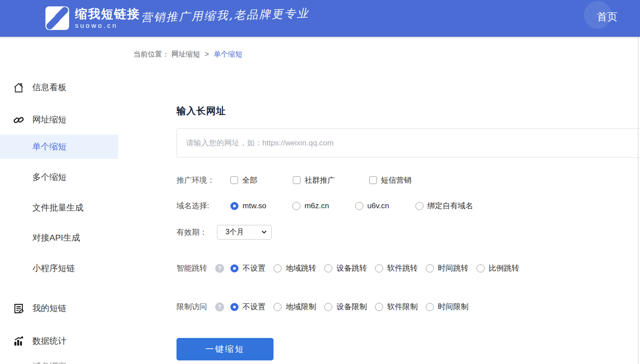 The height and width of the screenshot is (364, 640). What do you see at coordinates (224, 232) in the screenshot?
I see `validity-row: 有效期： 3个月` at bounding box center [224, 232].